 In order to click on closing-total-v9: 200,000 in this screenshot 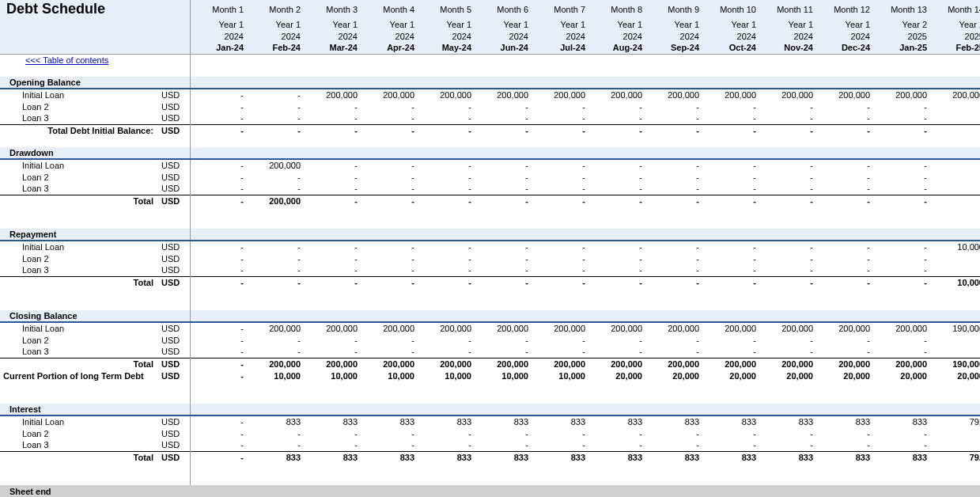, I will do `click(731, 364)`.